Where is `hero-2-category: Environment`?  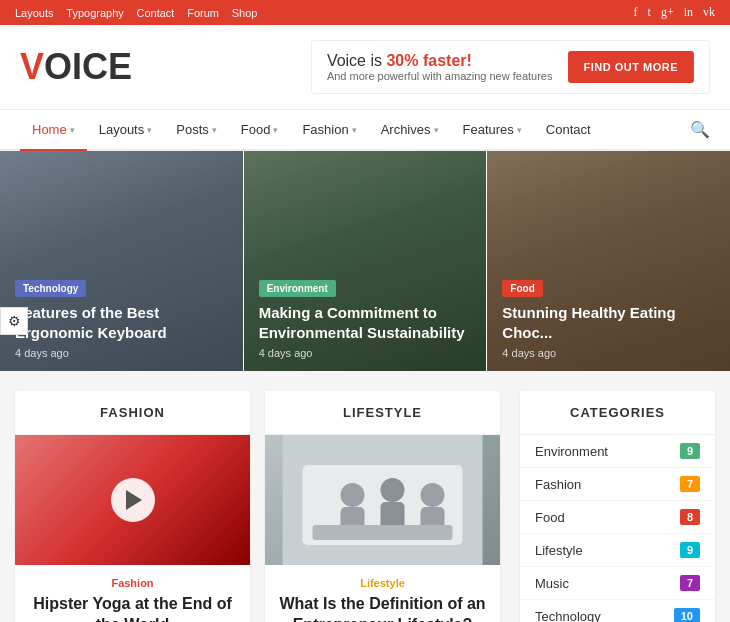 hero-2-category: Environment is located at coordinates (298, 288).